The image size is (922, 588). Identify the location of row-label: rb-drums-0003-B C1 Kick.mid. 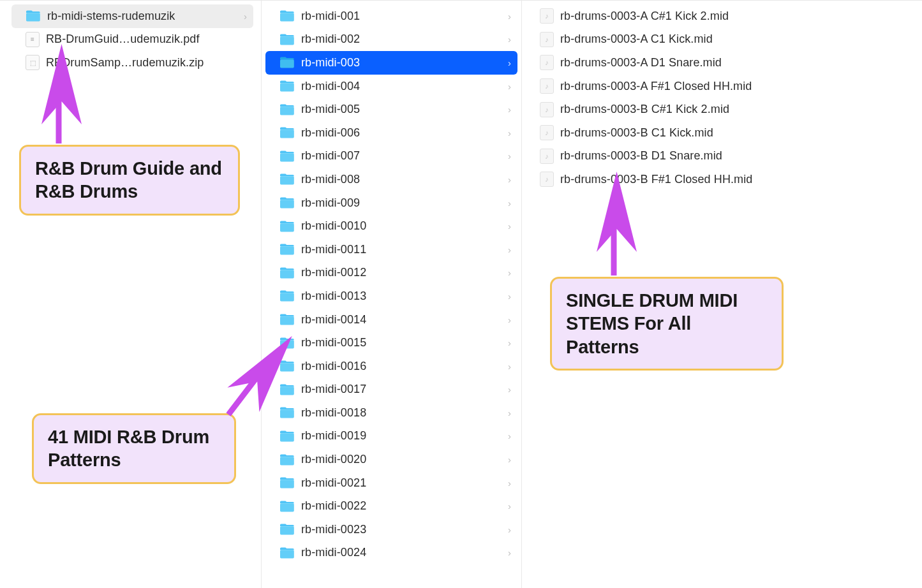
(736, 133).